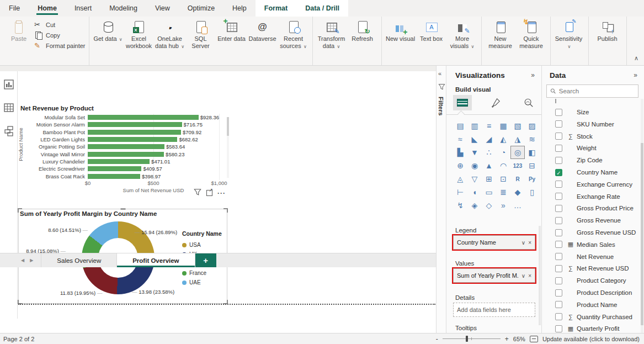 This screenshot has width=644, height=344. I want to click on visualizations-scrollbar, so click(540, 276).